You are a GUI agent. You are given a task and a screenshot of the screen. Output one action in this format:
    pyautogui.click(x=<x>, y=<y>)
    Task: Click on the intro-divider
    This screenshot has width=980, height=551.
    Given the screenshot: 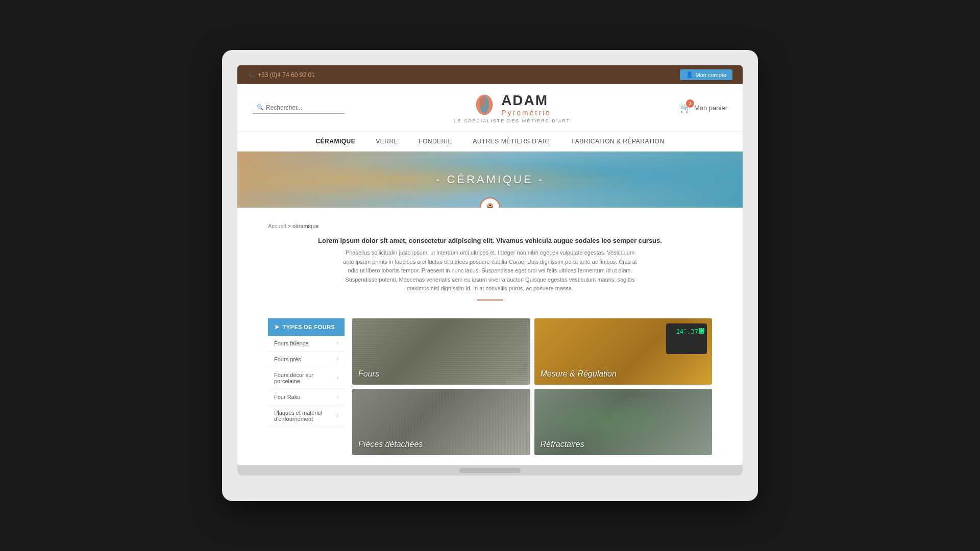 What is the action you would take?
    pyautogui.click(x=490, y=300)
    